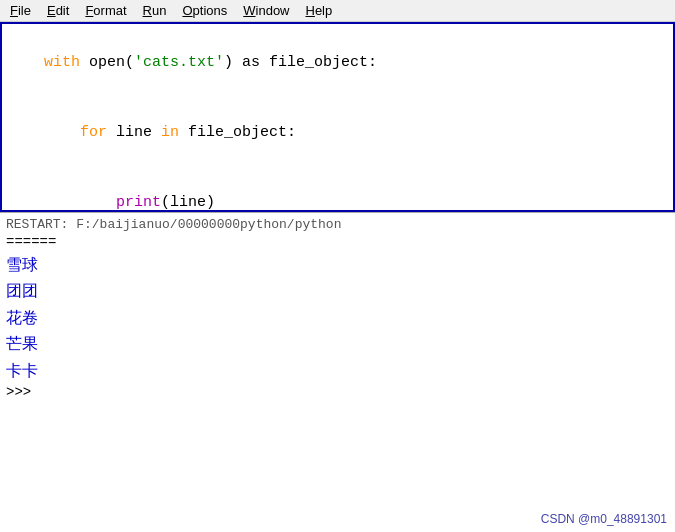  I want to click on editor-line-2: for line in file_object:, so click(338, 133).